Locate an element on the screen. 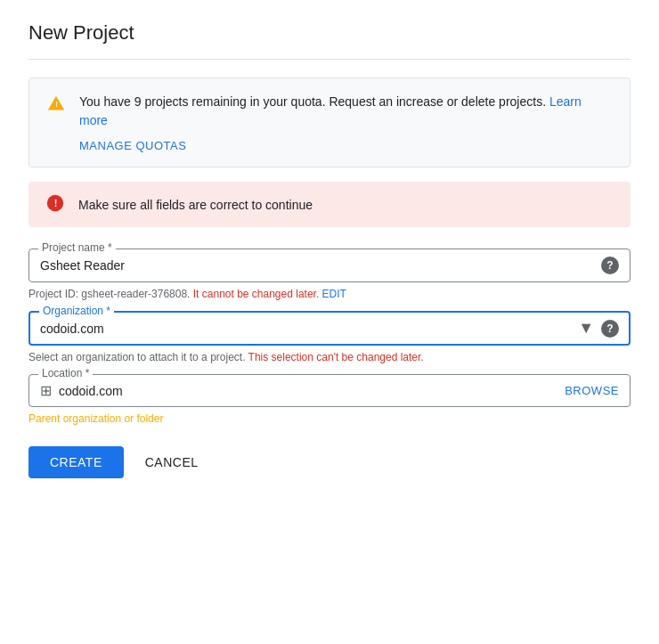  location-input is located at coordinates (312, 391).